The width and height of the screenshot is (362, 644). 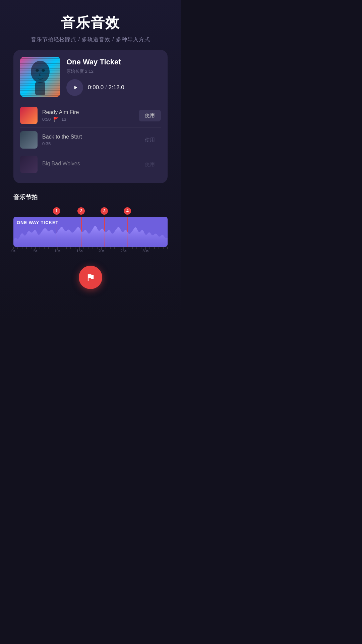 I want to click on flag-button, so click(x=90, y=277).